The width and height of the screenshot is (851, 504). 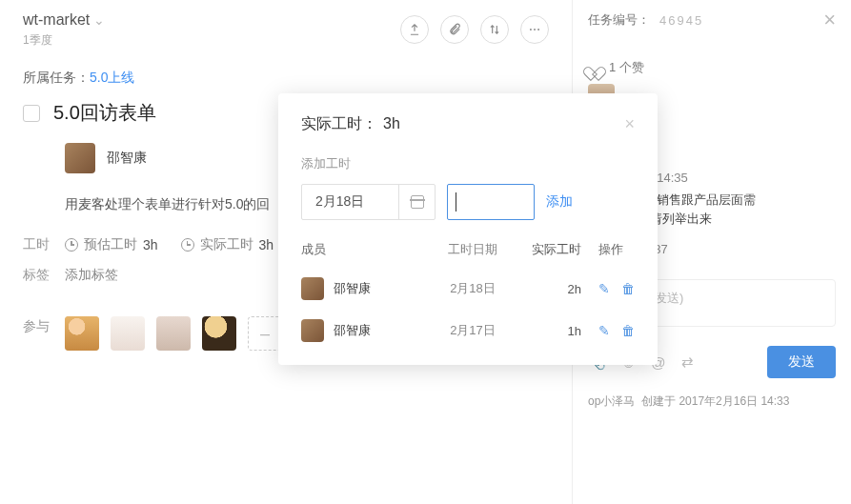 What do you see at coordinates (608, 250) in the screenshot?
I see `col-actions: 操作` at bounding box center [608, 250].